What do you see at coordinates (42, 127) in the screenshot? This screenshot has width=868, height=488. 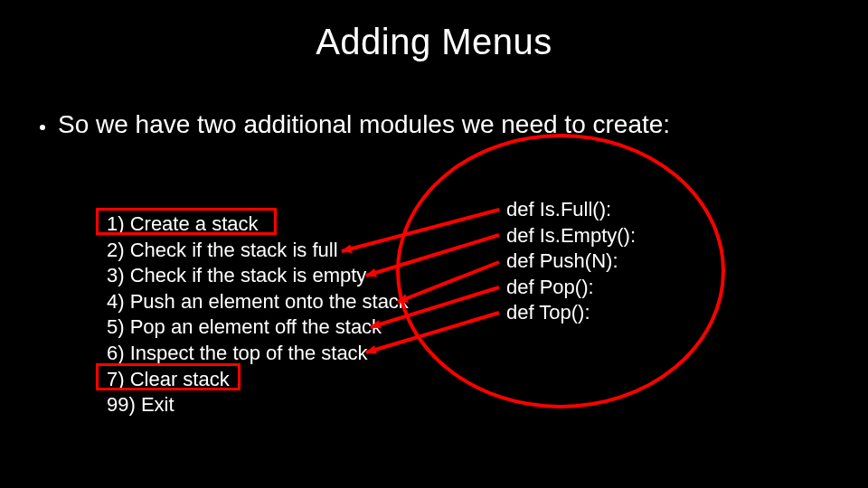 I see `bullet-dot-icon` at bounding box center [42, 127].